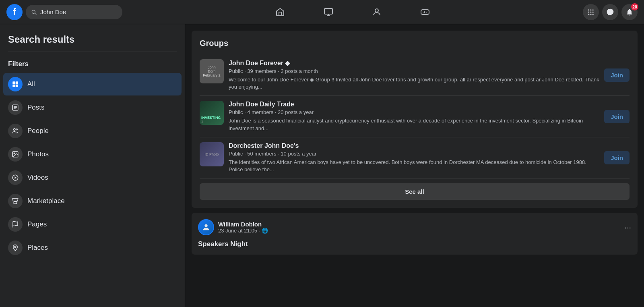 The width and height of the screenshot is (644, 307). What do you see at coordinates (280, 12) in the screenshot?
I see `home-nav-button` at bounding box center [280, 12].